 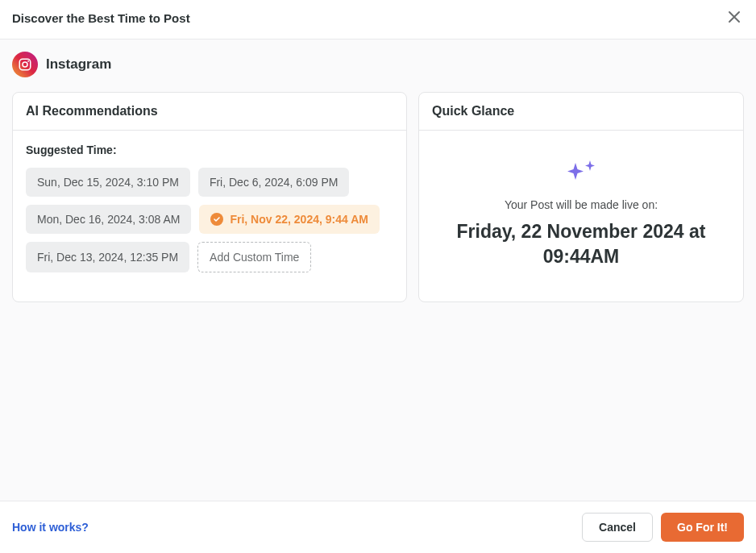 I want to click on time-chip: Fri, Dec 13, 2024, 12:35 PM, so click(x=108, y=257).